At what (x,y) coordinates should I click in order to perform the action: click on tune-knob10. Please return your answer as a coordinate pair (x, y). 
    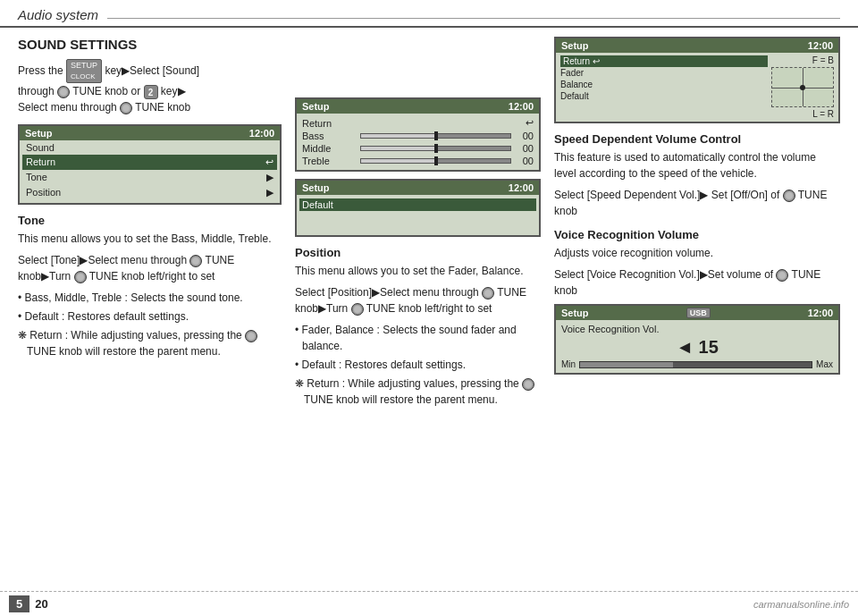
    Looking at the image, I should click on (782, 275).